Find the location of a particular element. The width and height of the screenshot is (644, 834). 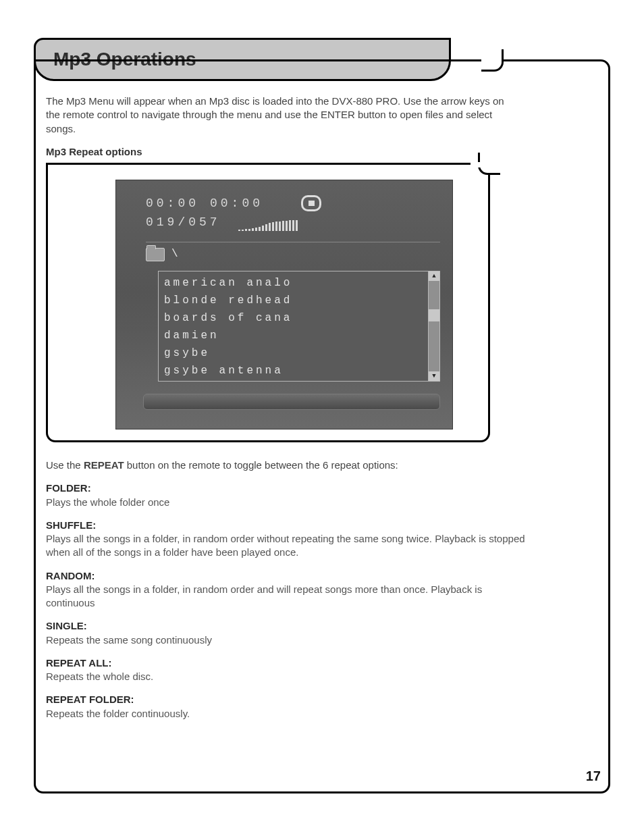

toggle-instruction: Use the REPEAT button on the remote to t… is located at coordinates (323, 465).